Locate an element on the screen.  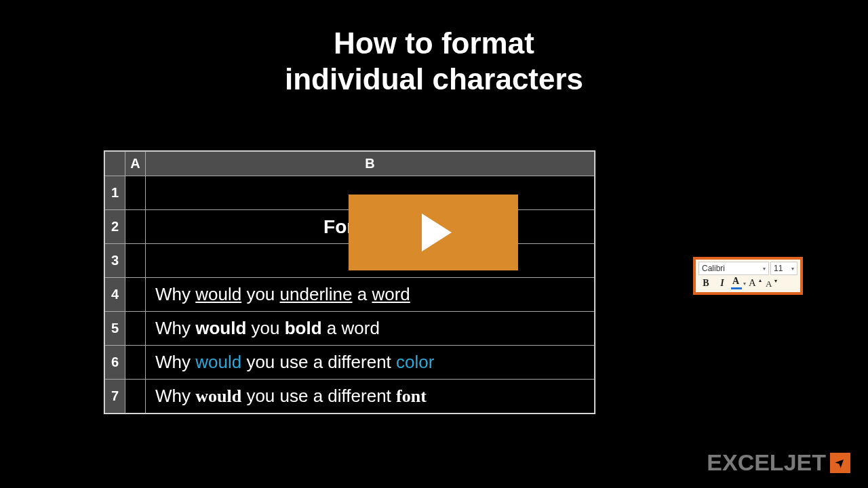
shrink-font-icon: A ▾ is located at coordinates (771, 283).